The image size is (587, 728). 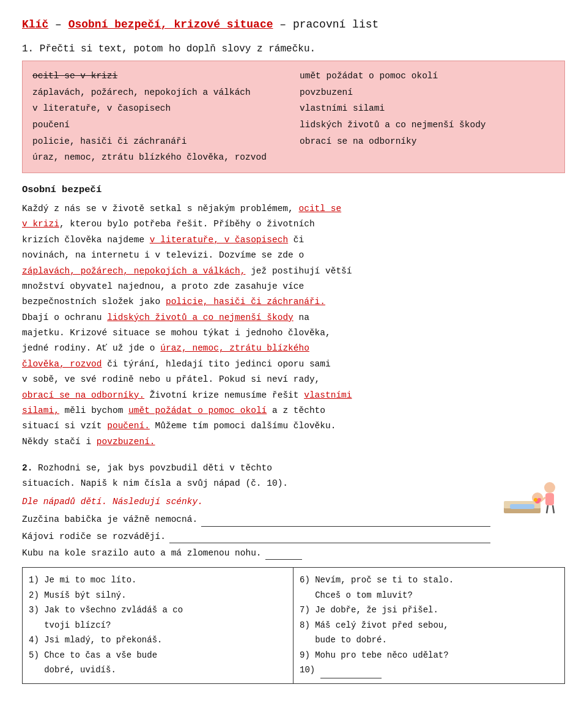 I want to click on pink-box-item-9: policie, hasiči či záchranáři, so click(x=160, y=142).